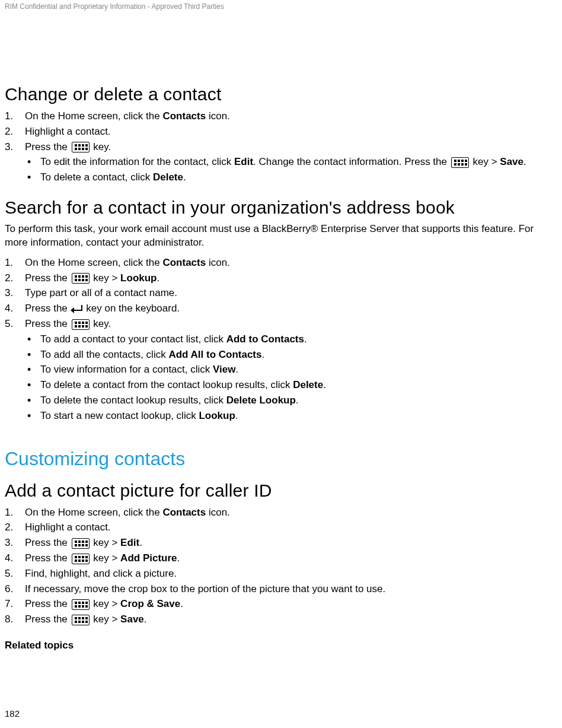 This screenshot has width=562, height=728. Describe the element at coordinates (97, 177) in the screenshot. I see `bullet-text: To delete a contact, click` at that location.